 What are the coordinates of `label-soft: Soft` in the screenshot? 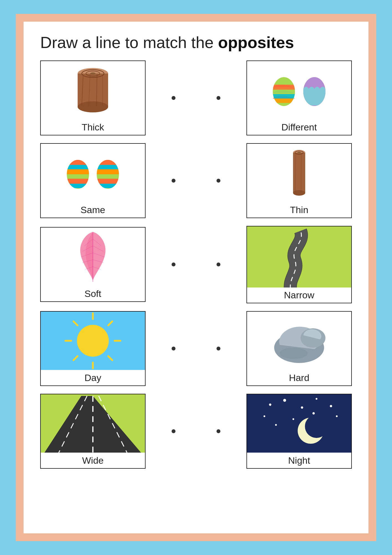 It's located at (93, 294).